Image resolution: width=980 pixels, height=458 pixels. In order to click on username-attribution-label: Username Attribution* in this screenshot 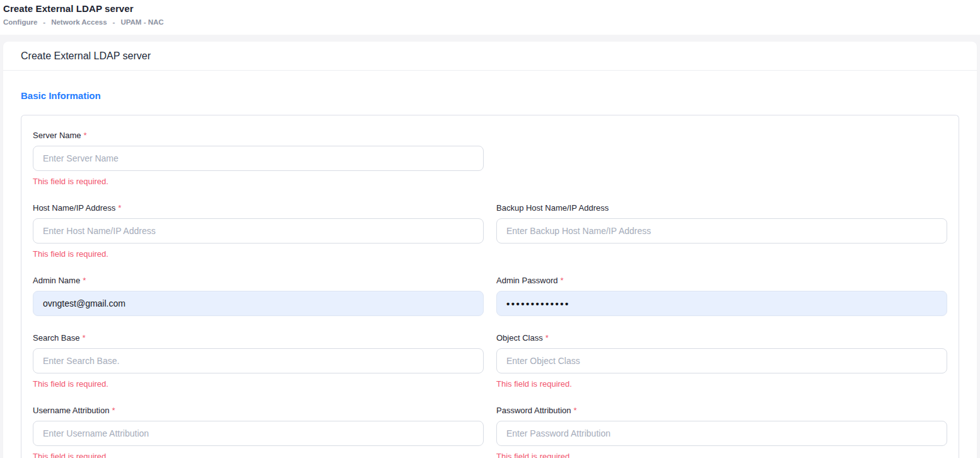, I will do `click(259, 410)`.